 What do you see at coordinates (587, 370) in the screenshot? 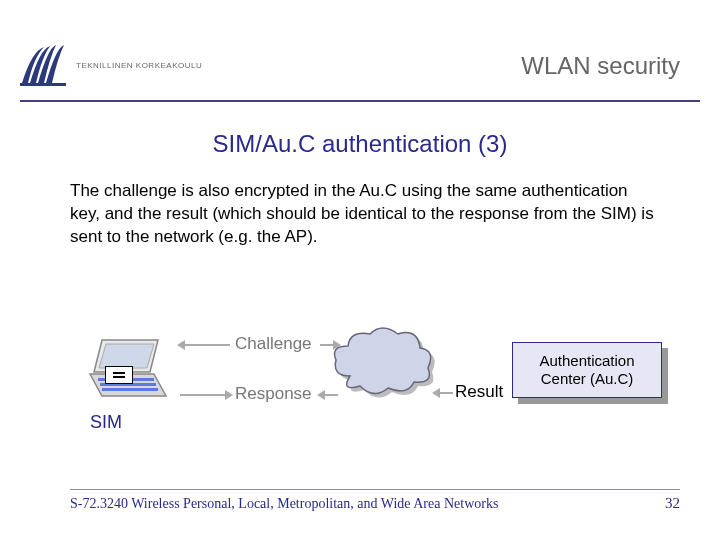
I see `auc-front: Authentication Center (Au.C)` at bounding box center [587, 370].